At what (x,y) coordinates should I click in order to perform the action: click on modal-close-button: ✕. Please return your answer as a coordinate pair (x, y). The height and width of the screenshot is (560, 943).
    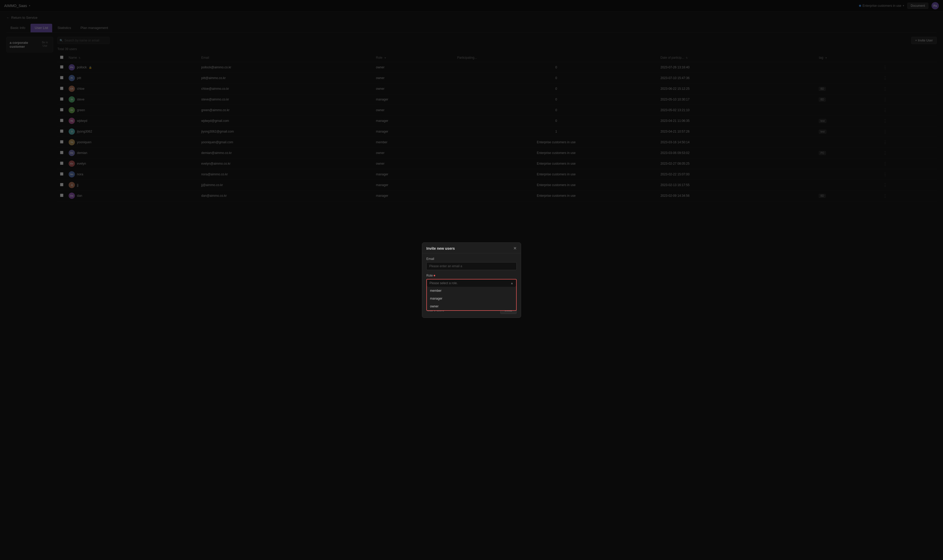
    Looking at the image, I should click on (515, 248).